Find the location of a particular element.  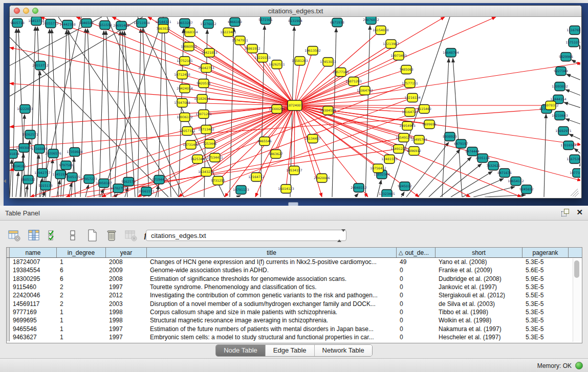

graph-node: 9797588 is located at coordinates (66, 166).